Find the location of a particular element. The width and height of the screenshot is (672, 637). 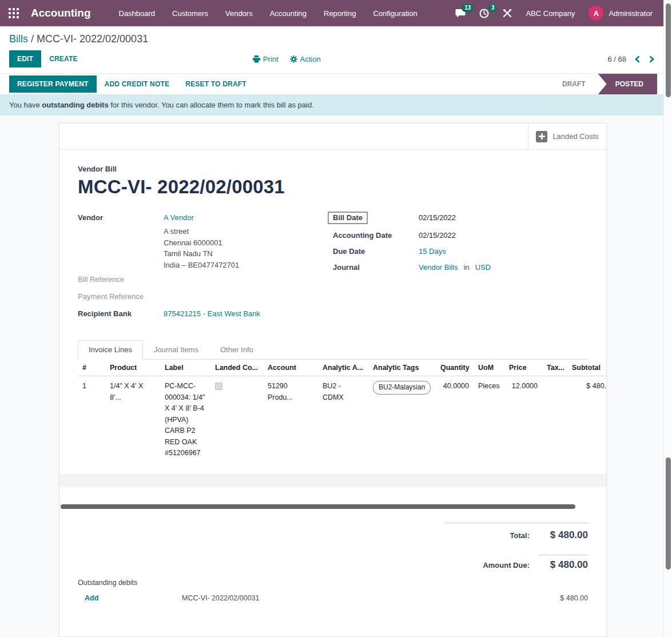

accounting-date-value: 02/15/2022 is located at coordinates (437, 236).